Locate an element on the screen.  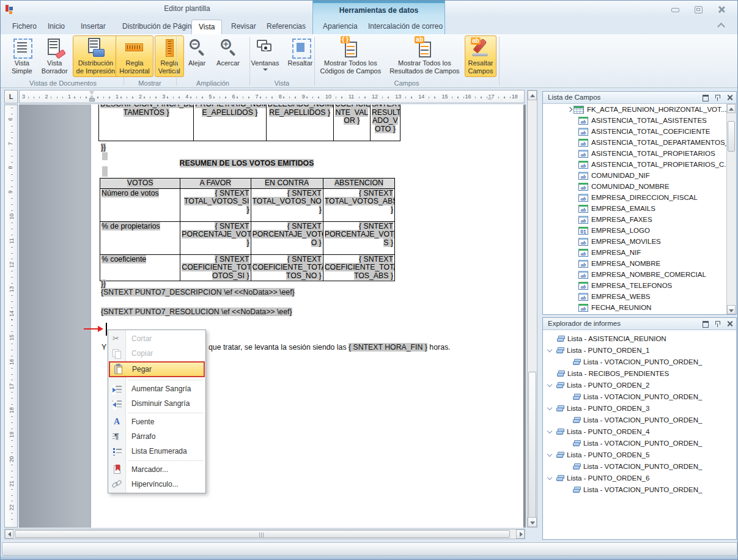
tab-intercalacion-de-correo: Intercalación de correo is located at coordinates (405, 27).